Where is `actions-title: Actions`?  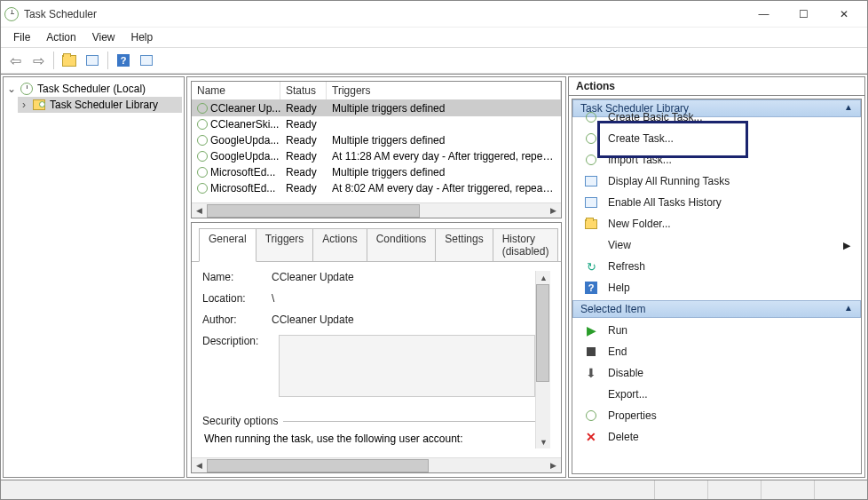 actions-title: Actions is located at coordinates (717, 87).